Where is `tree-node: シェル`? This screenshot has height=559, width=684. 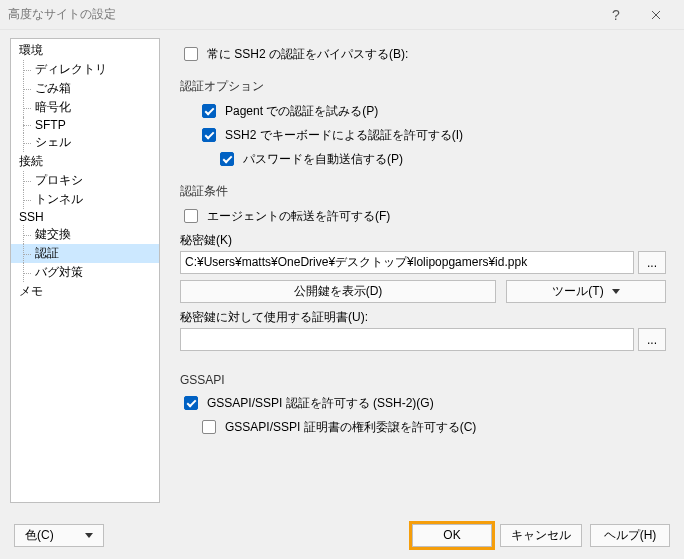 tree-node: シェル is located at coordinates (85, 142).